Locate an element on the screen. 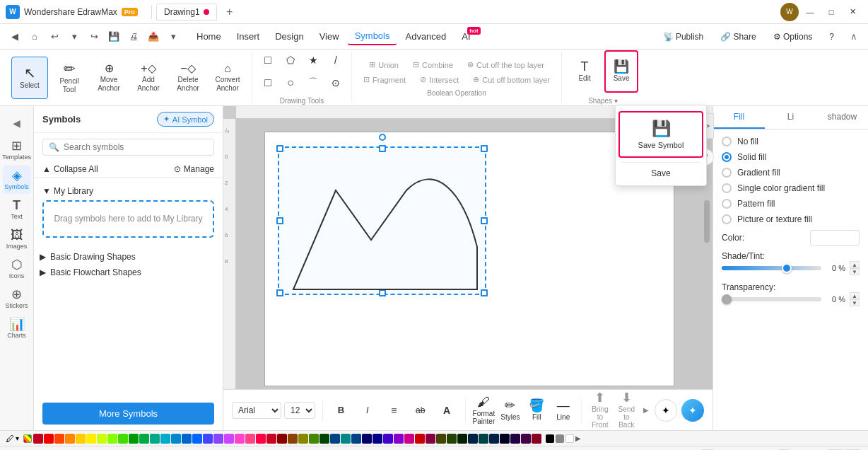 The width and height of the screenshot is (868, 450). single-gradient-option: Single color gradient fill is located at coordinates (790, 188).